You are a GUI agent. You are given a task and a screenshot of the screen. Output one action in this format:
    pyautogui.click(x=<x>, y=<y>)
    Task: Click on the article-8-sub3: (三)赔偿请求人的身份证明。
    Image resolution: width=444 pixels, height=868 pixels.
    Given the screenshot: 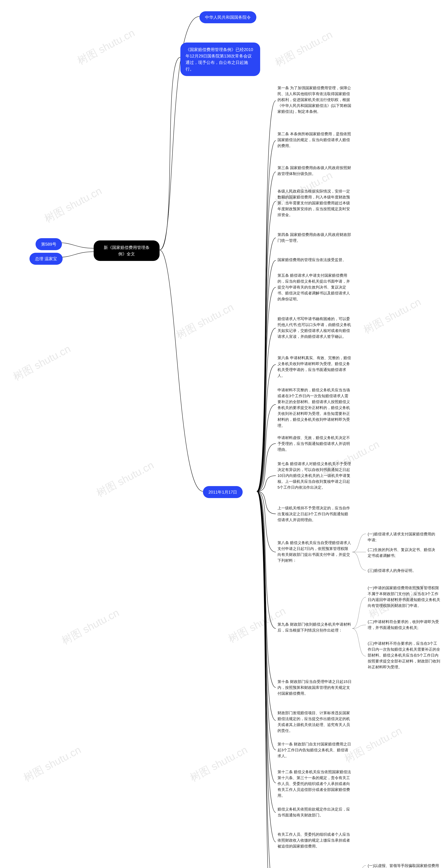 What is the action you would take?
    pyautogui.click(x=402, y=571)
    